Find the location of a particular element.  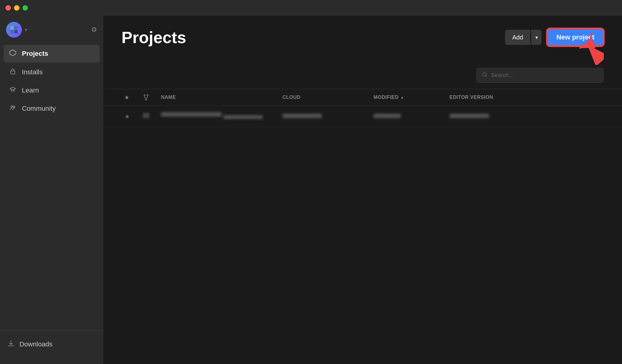

search-bar is located at coordinates (540, 75).